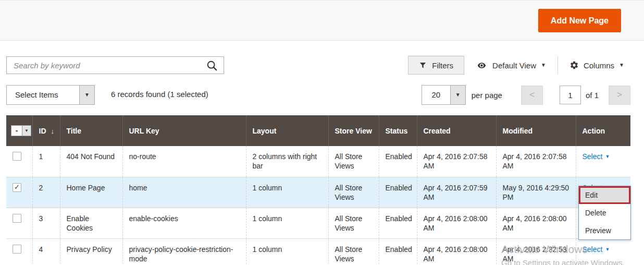 The height and width of the screenshot is (265, 644). I want to click on per-page-select: 20 ▼, so click(444, 95).